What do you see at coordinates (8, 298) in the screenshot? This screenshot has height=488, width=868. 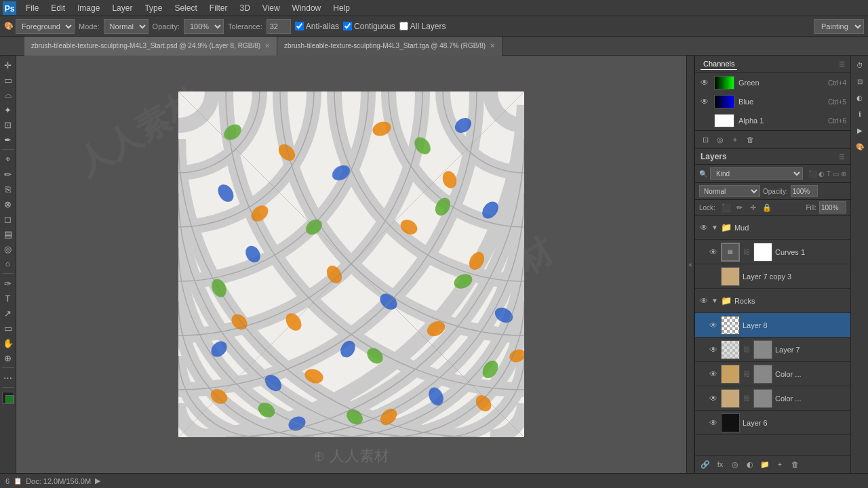 I see `type-tool: T` at bounding box center [8, 298].